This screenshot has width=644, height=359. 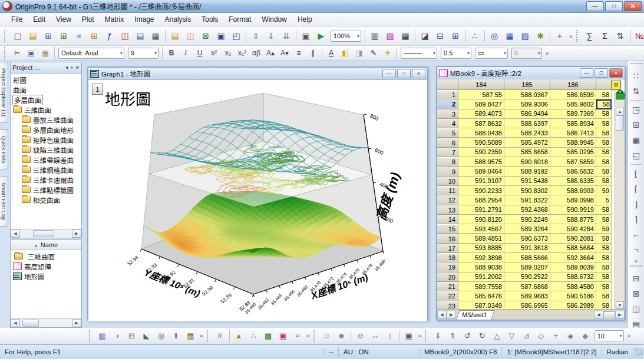 What do you see at coordinates (206, 36) in the screenshot?
I see `open-excel-book-icon: ⊠` at bounding box center [206, 36].